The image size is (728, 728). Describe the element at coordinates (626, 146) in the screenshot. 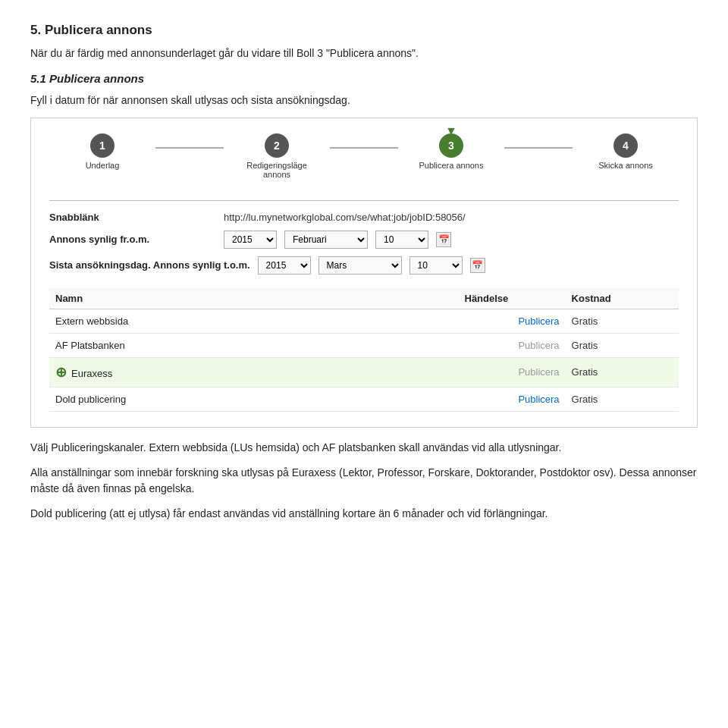

I see `step-4-circle: 4` at that location.